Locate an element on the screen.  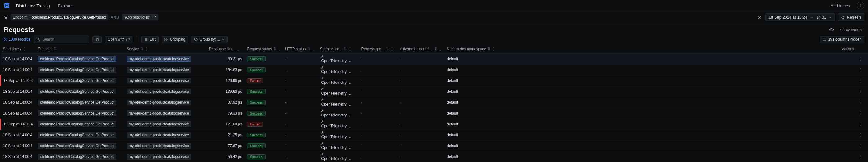
cell-request-status: Failure is located at coordinates (264, 80).